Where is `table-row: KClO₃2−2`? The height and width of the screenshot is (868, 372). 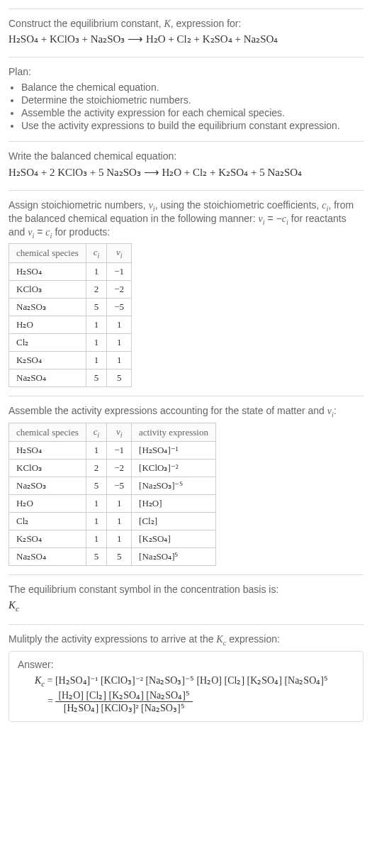 table-row: KClO₃2−2 is located at coordinates (71, 289).